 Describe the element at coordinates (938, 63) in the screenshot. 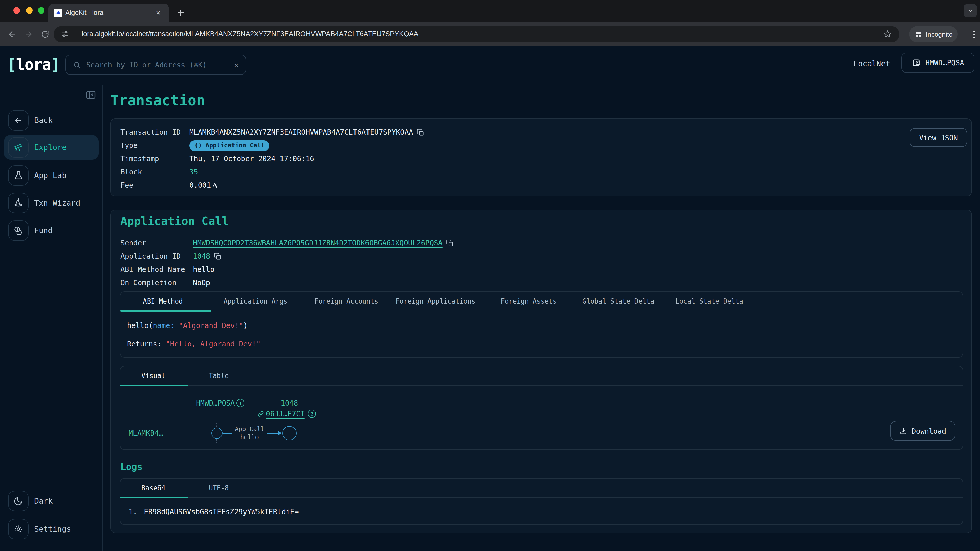

I see `wallet-button: HMWD…PQSA` at that location.